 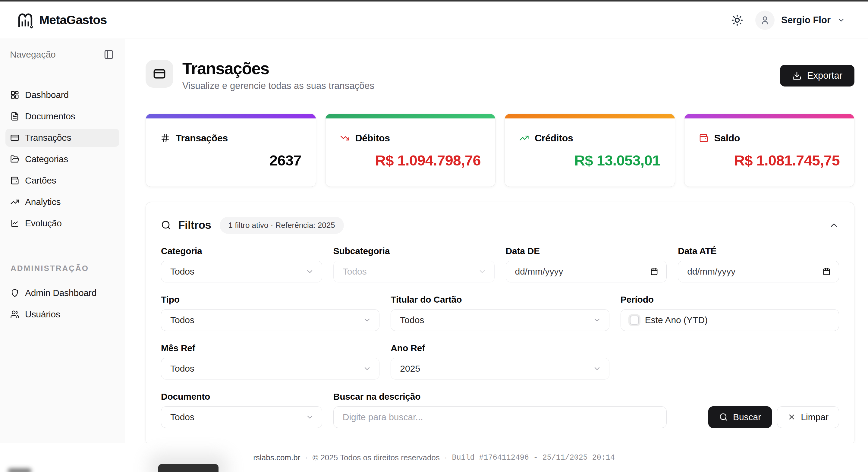 I want to click on card-label: Transações, so click(x=202, y=138).